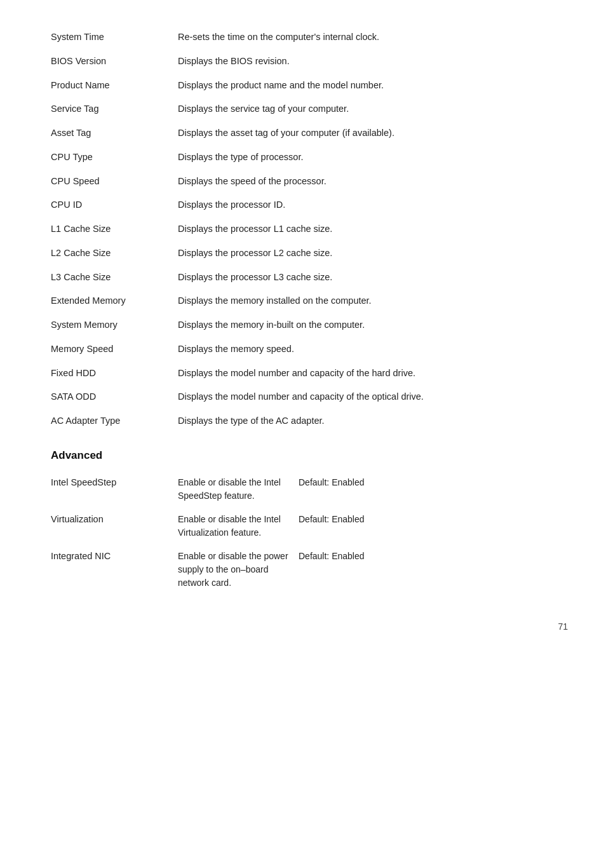  I want to click on table-row: BIOS Version Displays the BIOS revision., so click(309, 62).